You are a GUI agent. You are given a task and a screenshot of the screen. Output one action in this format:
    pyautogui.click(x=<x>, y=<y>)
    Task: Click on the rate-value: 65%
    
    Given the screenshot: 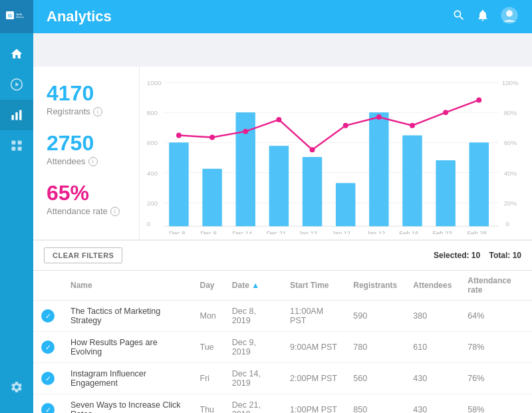 What is the action you would take?
    pyautogui.click(x=86, y=193)
    